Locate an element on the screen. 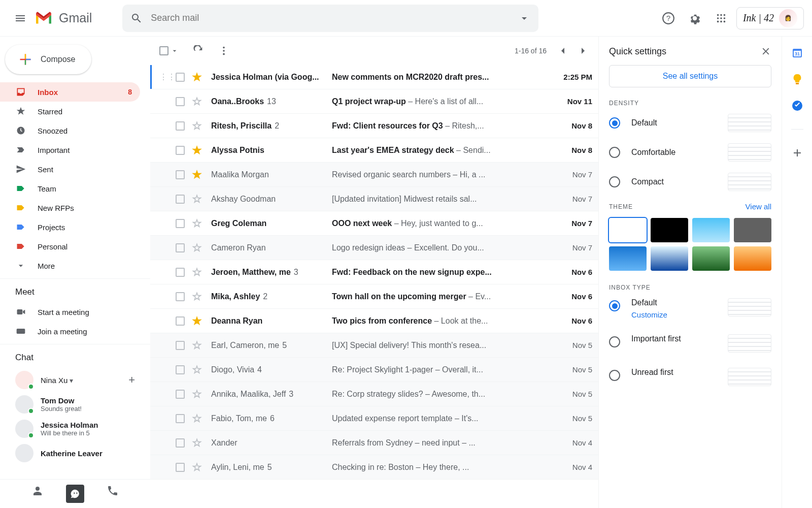 This screenshot has width=812, height=508. message-row: ⋮⋮Jessica Holman (via Goog...New comment… is located at coordinates (375, 77).